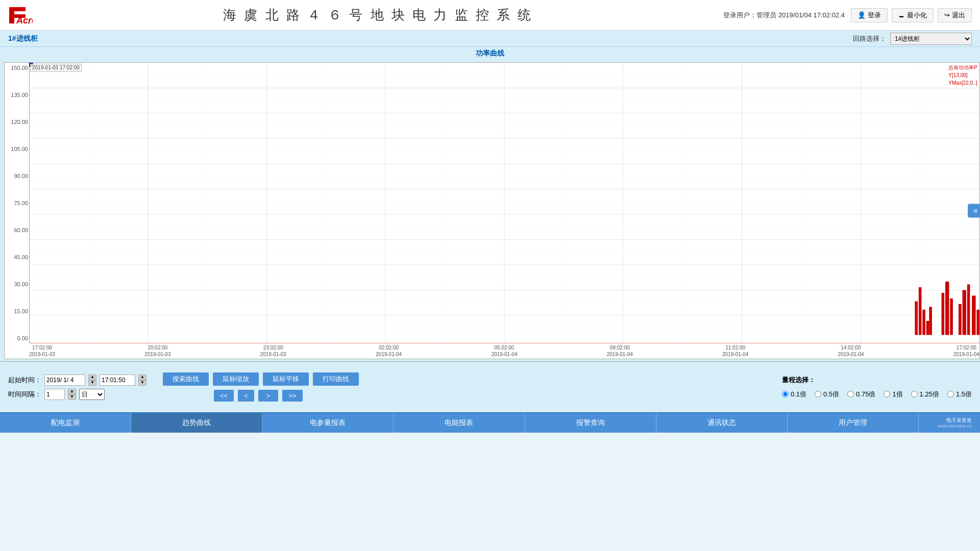  What do you see at coordinates (65, 423) in the screenshot?
I see `nav-item-distribution: 配电监测` at bounding box center [65, 423].